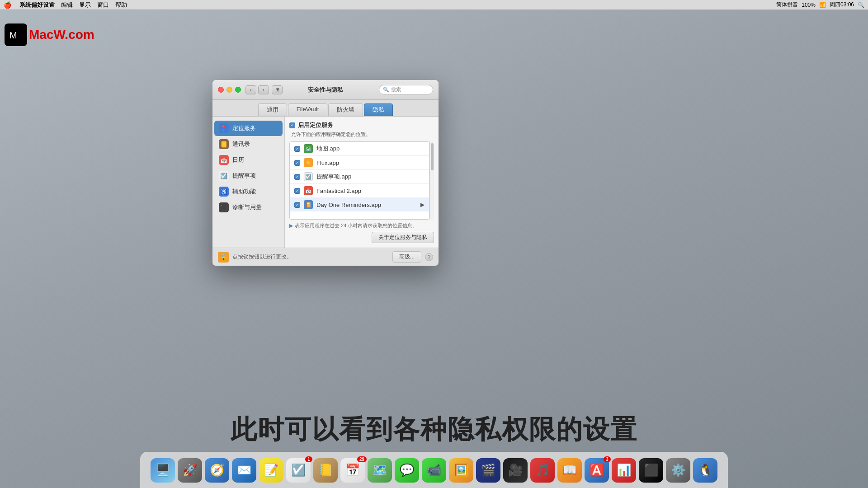 The width and height of the screenshot is (868, 488). I want to click on app-list-item-flux: ✓ ☀️ Flux.app, so click(359, 163).